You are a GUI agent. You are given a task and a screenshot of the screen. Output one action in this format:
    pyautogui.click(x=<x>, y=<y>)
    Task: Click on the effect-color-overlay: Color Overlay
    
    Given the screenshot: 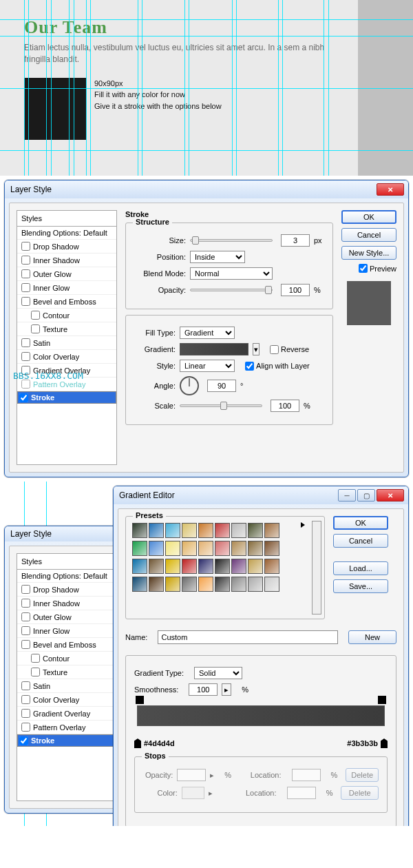 What is the action you would take?
    pyautogui.click(x=67, y=357)
    